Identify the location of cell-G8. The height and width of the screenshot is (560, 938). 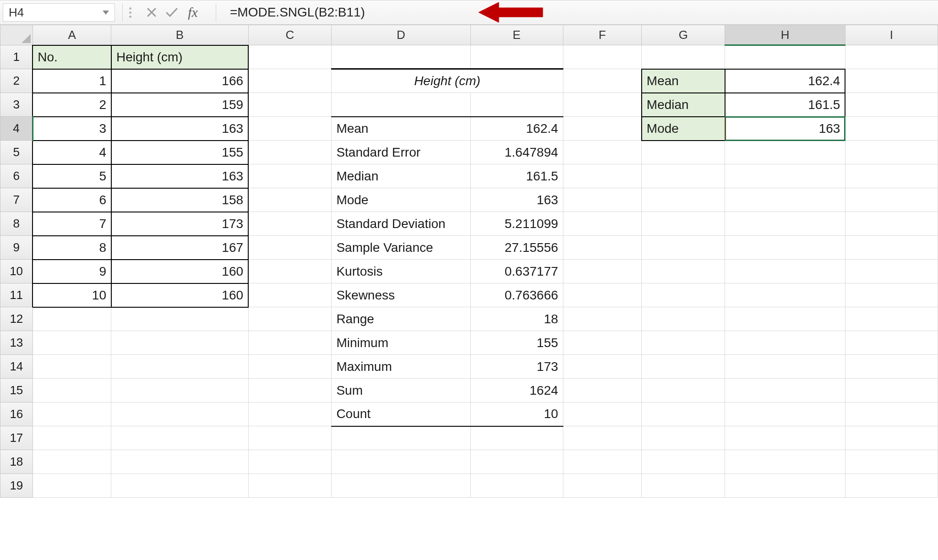
(683, 224).